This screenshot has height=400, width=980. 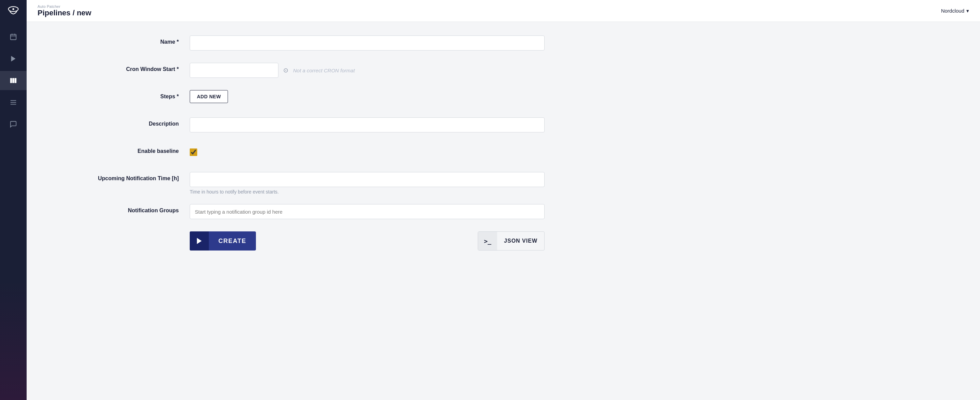 I want to click on notification-time-row: Upcoming Notification Time [h] Time in h…, so click(x=309, y=183).